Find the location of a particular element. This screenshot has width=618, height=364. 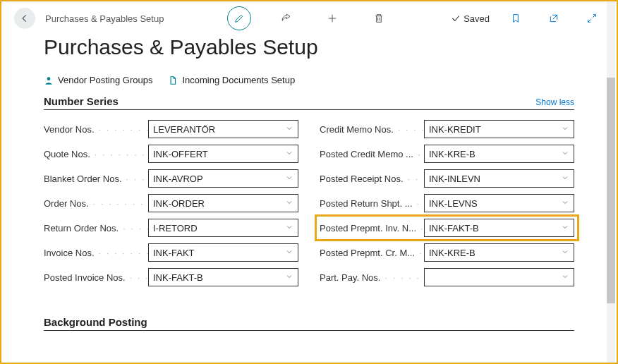

field-quote-nos: Quote Nos. INK-OFFERT is located at coordinates (171, 154).